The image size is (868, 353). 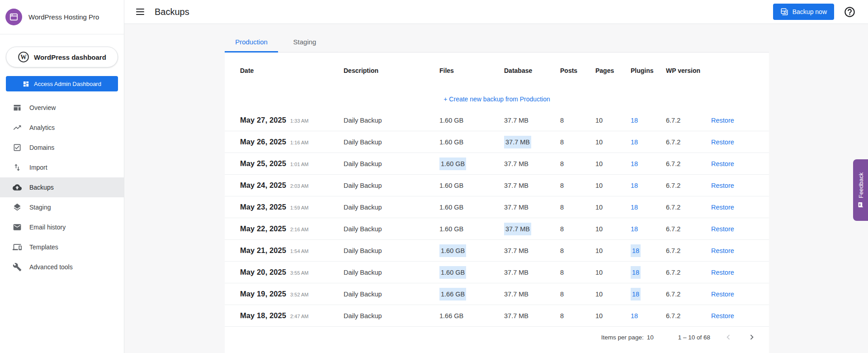 What do you see at coordinates (292, 272) in the screenshot?
I see `cell-date: May 20, 20253:55 AM` at bounding box center [292, 272].